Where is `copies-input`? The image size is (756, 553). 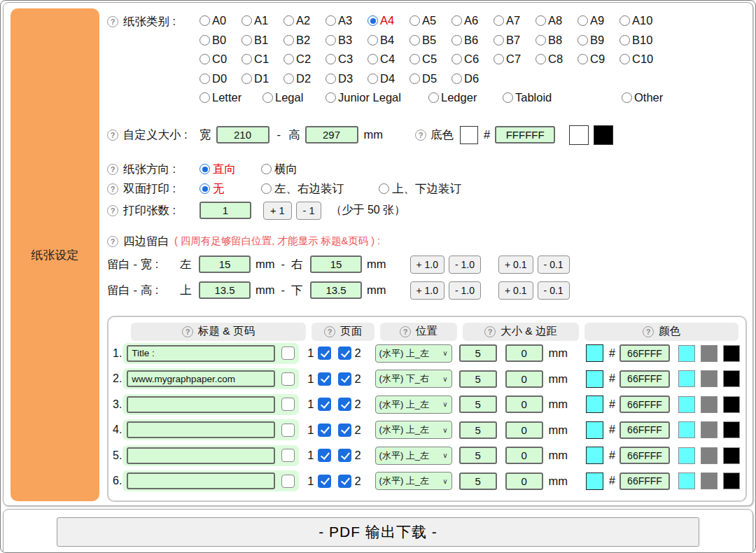 copies-input is located at coordinates (225, 210).